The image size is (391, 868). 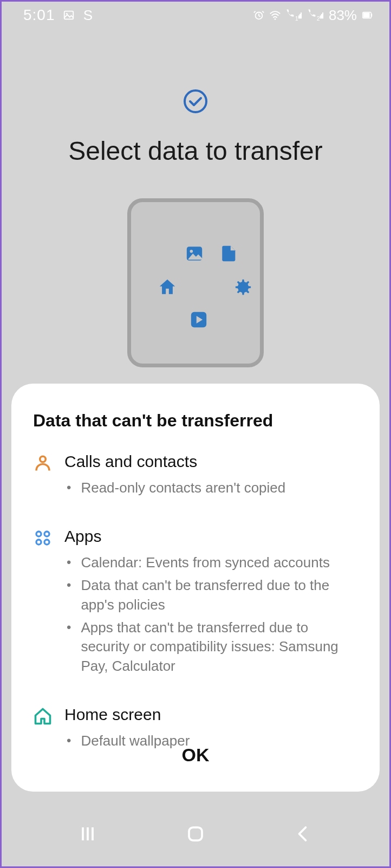 What do you see at coordinates (367, 15) in the screenshot?
I see `battery-icon` at bounding box center [367, 15].